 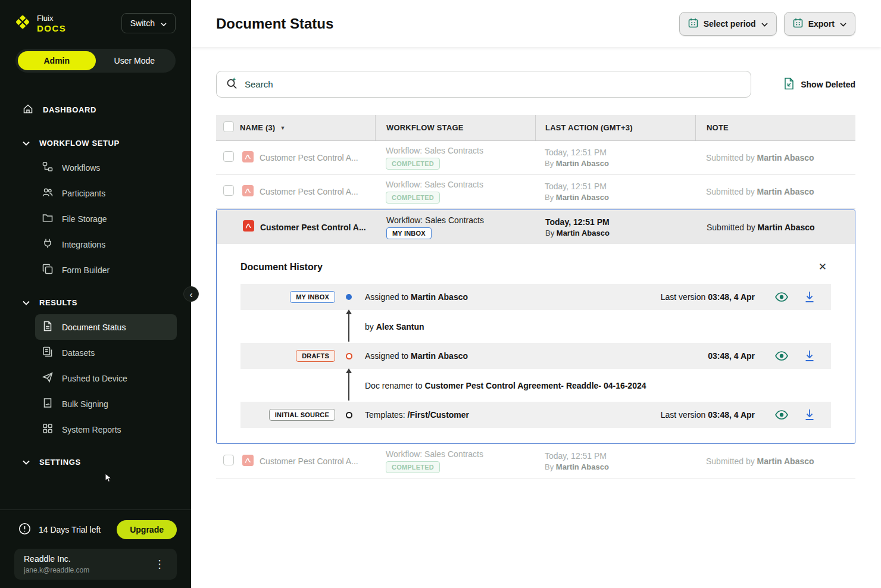 I want to click on search-input, so click(x=493, y=85).